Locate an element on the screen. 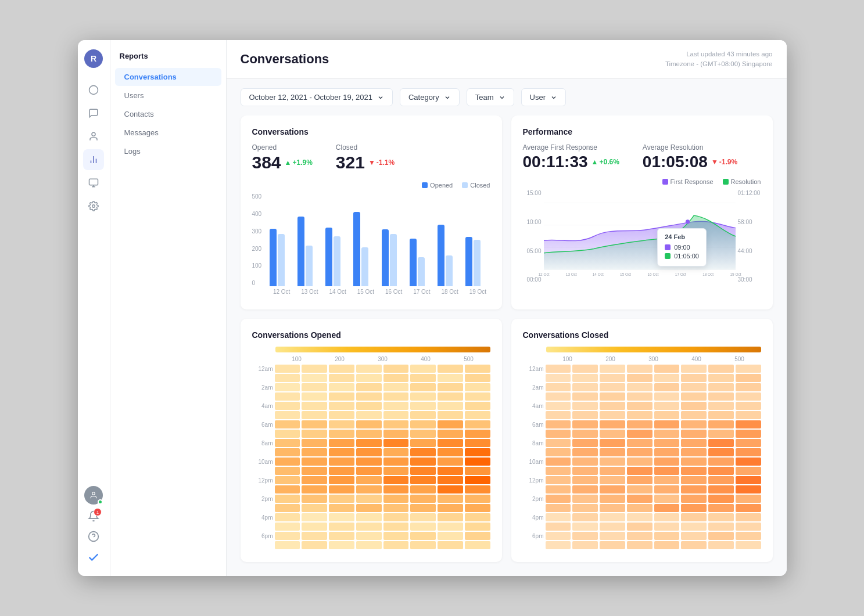 Image resolution: width=864 pixels, height=616 pixels. bar-date-label: 14 Oct is located at coordinates (338, 291).